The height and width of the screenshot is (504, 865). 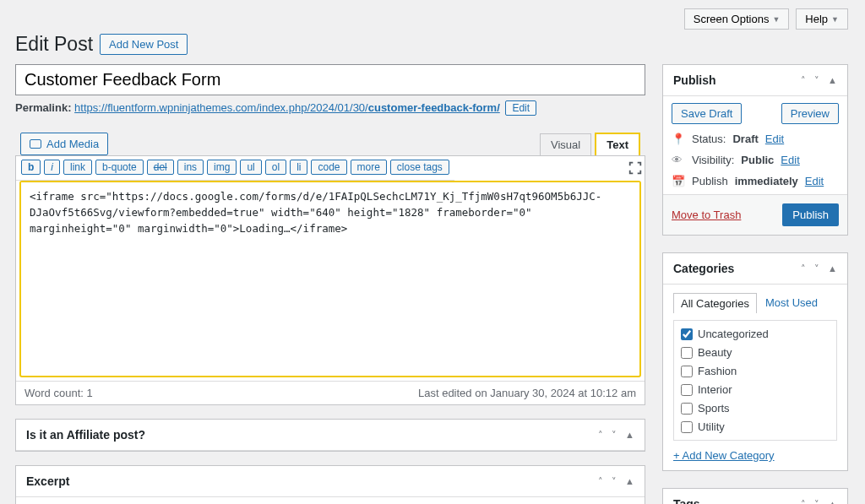 I want to click on publish-button: Publish, so click(x=811, y=214).